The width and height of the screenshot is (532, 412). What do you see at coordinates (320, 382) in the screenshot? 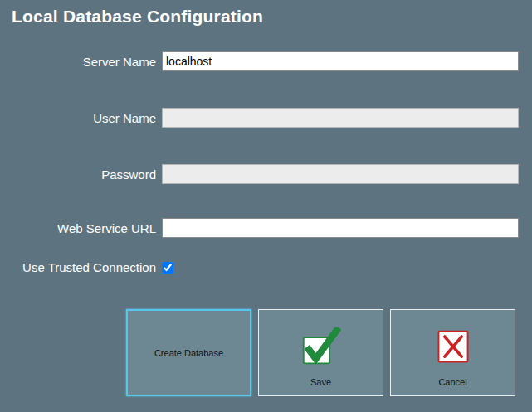
I see `save-button-label: Save` at bounding box center [320, 382].